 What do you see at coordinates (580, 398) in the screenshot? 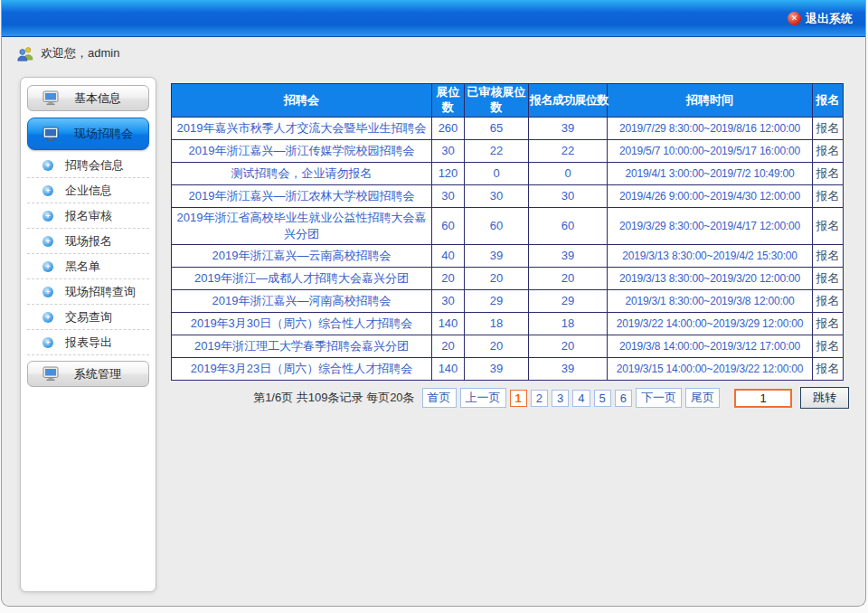
I see `page-number-button: 4` at bounding box center [580, 398].